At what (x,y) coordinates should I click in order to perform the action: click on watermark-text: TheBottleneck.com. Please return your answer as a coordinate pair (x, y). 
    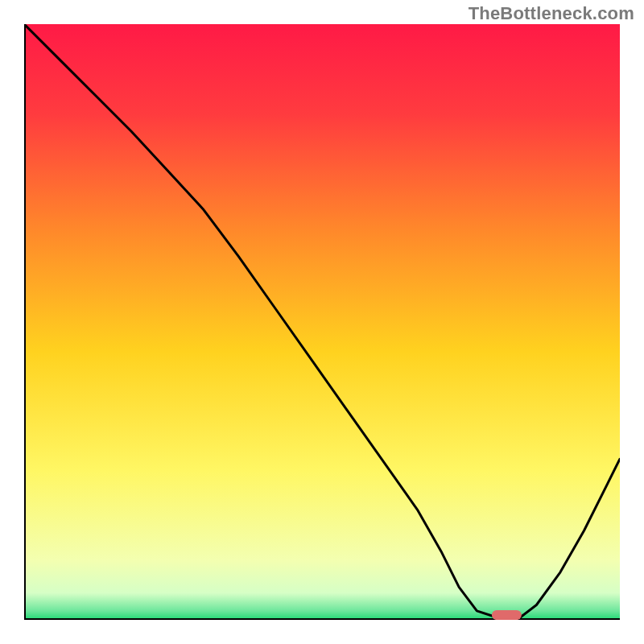
    Looking at the image, I should click on (551, 14).